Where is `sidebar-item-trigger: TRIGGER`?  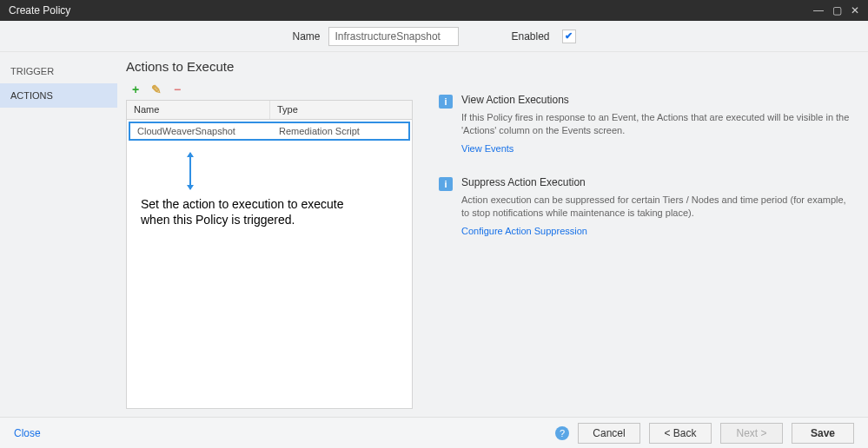
sidebar-item-trigger: TRIGGER is located at coordinates (59, 71).